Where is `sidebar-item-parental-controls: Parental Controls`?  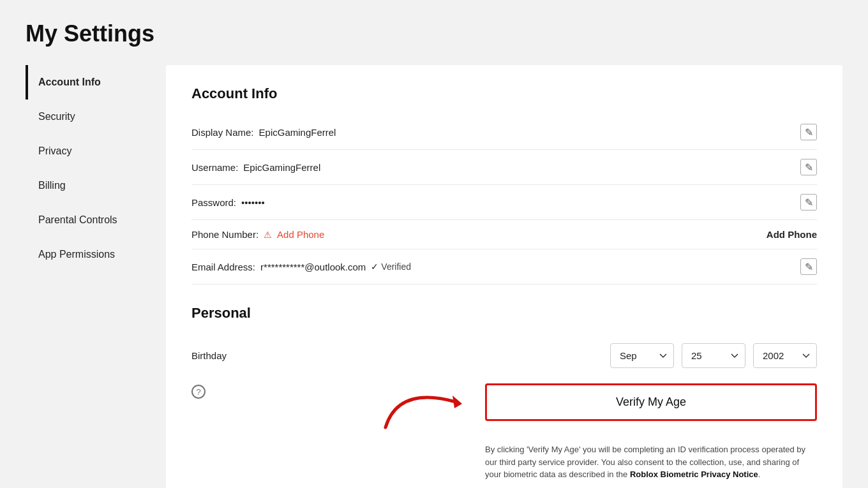 sidebar-item-parental-controls: Parental Controls is located at coordinates (96, 220).